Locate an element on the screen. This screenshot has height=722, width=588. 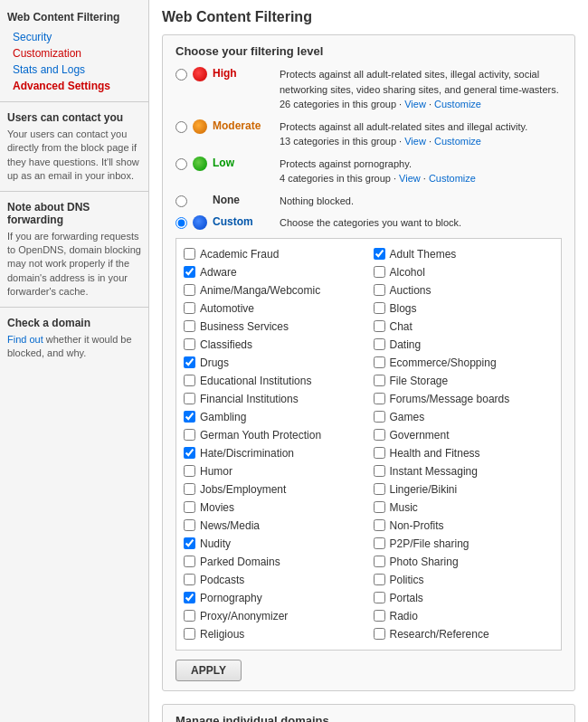
check-domain-link: Find out is located at coordinates (25, 339).